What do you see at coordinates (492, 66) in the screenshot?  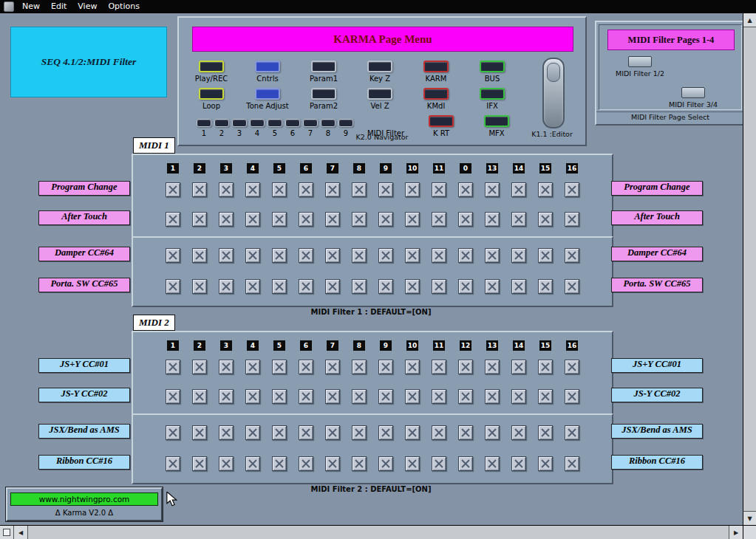 I see `bus-button` at bounding box center [492, 66].